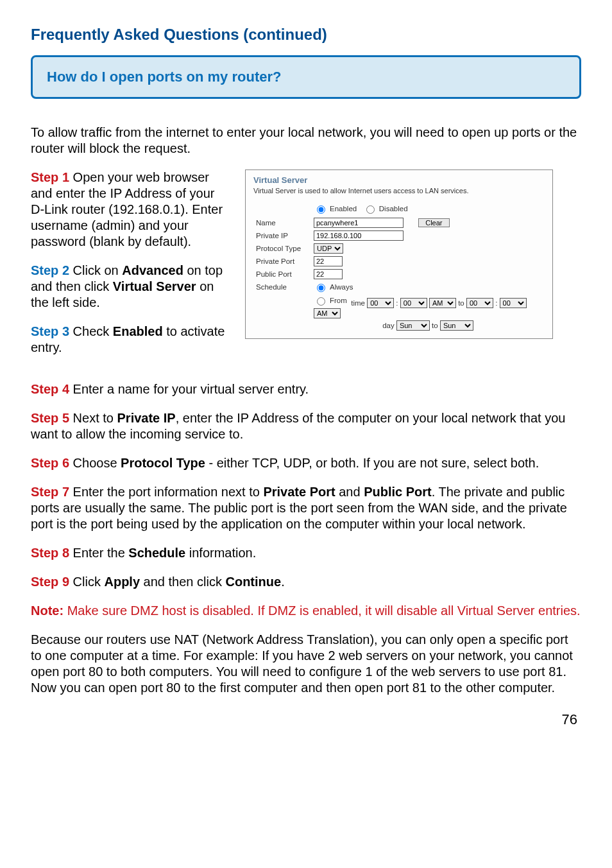 The image size is (612, 868). Describe the element at coordinates (50, 177) in the screenshot. I see `step-1-label: Step 1` at that location.